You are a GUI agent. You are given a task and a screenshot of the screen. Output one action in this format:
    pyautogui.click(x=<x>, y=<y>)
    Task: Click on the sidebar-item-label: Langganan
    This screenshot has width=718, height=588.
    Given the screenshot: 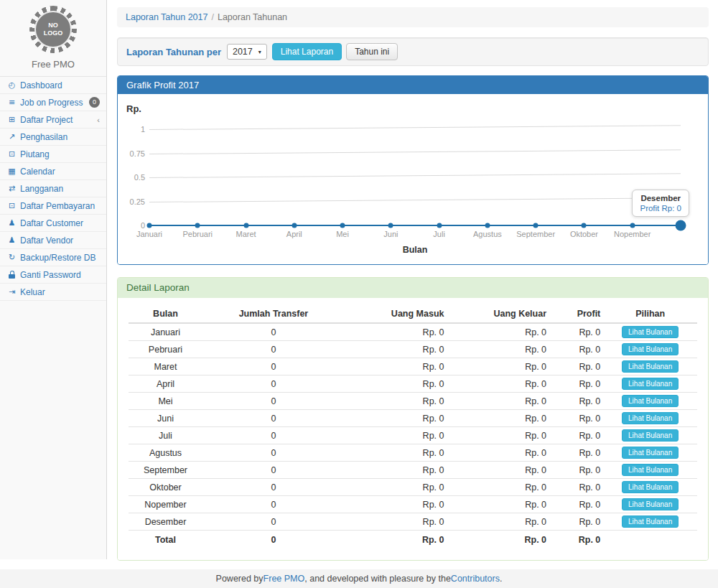 What is the action you would take?
    pyautogui.click(x=42, y=189)
    